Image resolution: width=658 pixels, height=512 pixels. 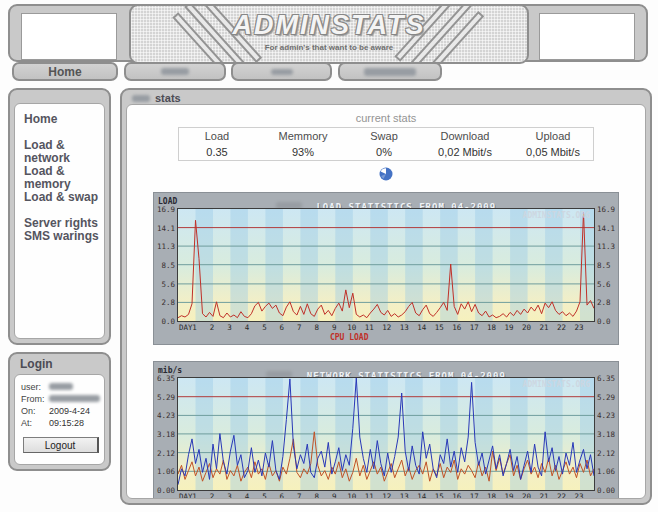 I want to click on x-tick-label: 16, so click(x=456, y=496).